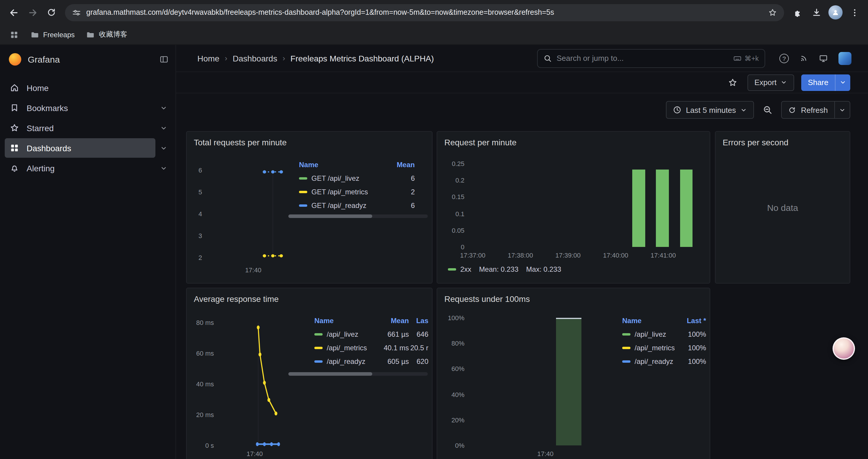 Image resolution: width=868 pixels, height=459 pixels. I want to click on panel-title: Request per minute, so click(480, 142).